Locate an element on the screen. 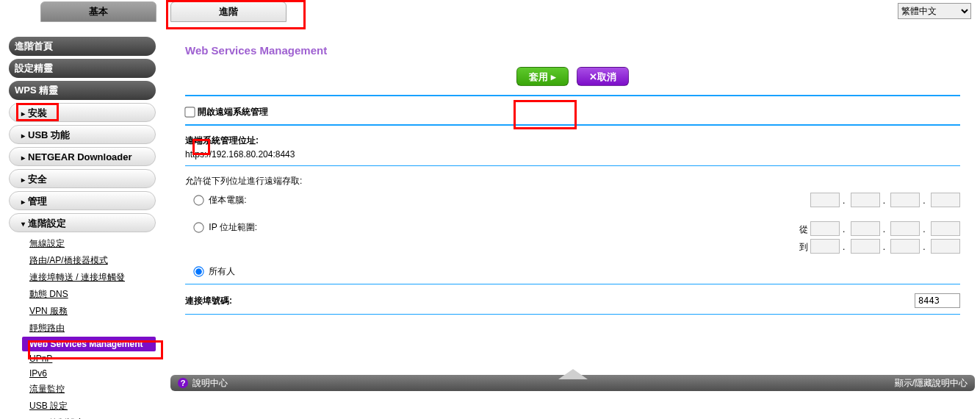 This screenshot has height=419, width=980. allow-label: 允許從下列位址進行遠端存取: is located at coordinates (573, 179).